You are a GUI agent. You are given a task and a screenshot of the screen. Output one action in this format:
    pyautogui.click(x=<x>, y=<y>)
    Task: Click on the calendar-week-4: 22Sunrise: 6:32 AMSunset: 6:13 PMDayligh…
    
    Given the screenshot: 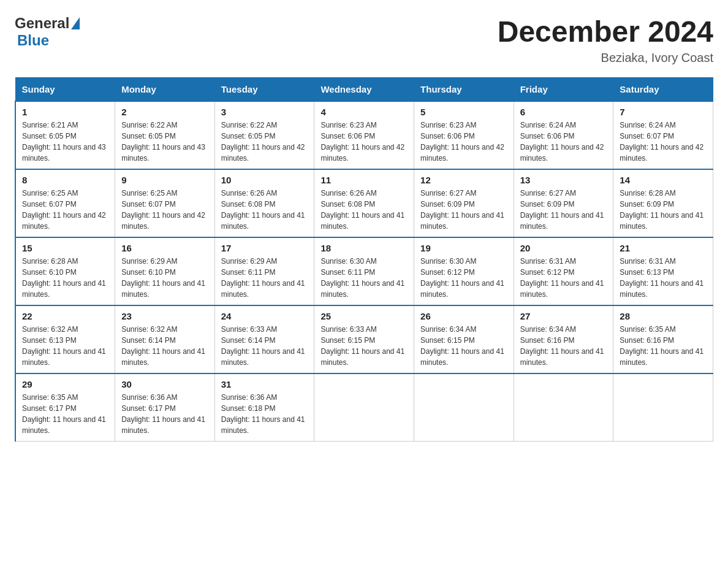 What is the action you would take?
    pyautogui.click(x=364, y=340)
    